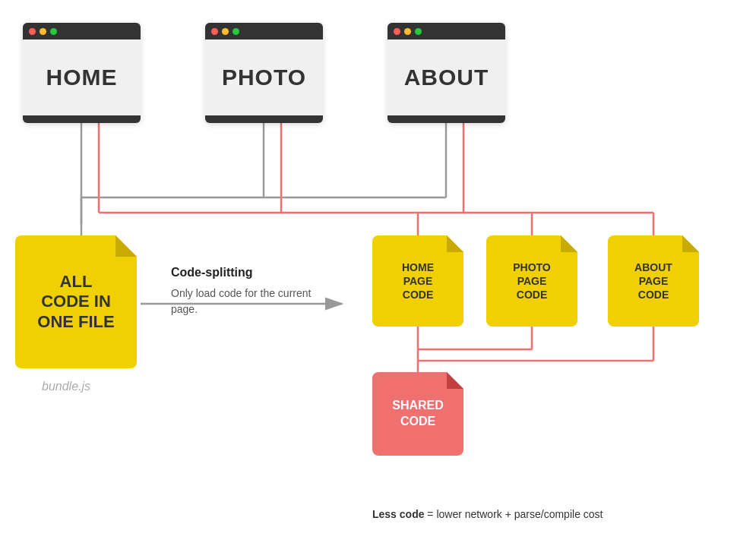  Describe the element at coordinates (214, 32) in the screenshot. I see `dot-red-photo` at that location.